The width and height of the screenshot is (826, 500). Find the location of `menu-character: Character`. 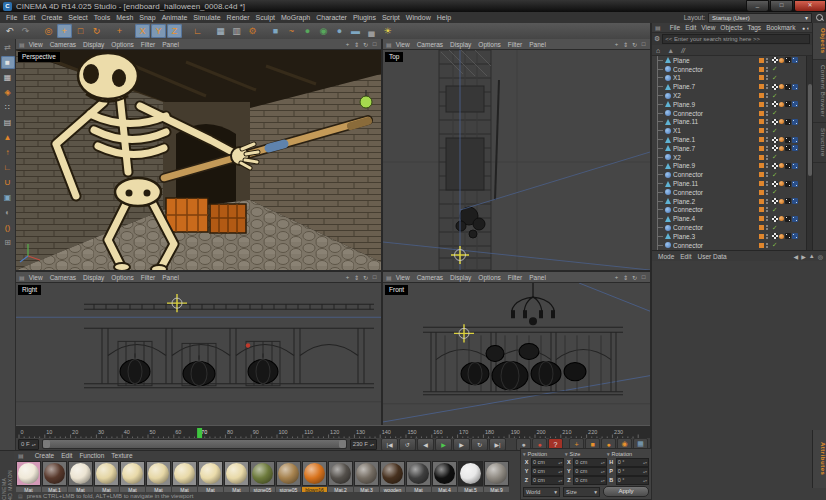

menu-character: Character is located at coordinates (332, 18).